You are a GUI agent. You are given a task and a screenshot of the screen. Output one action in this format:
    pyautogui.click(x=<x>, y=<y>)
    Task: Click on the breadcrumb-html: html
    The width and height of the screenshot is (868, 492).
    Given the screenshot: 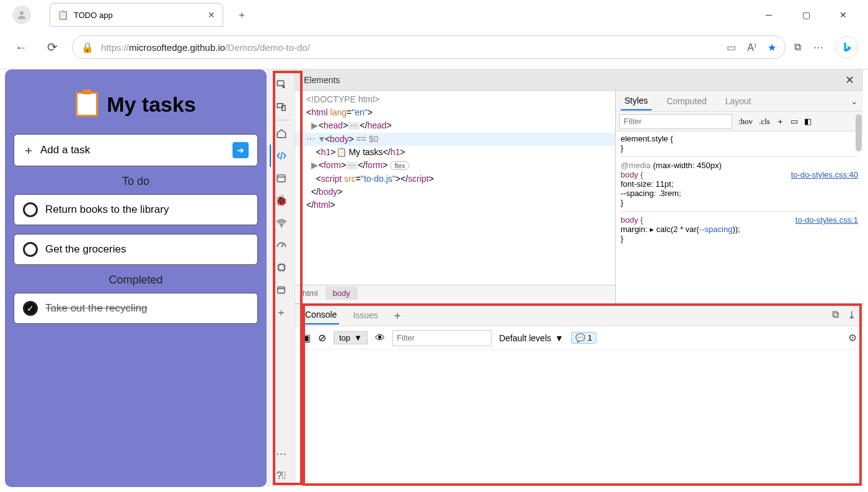 What is the action you would take?
    pyautogui.click(x=310, y=293)
    